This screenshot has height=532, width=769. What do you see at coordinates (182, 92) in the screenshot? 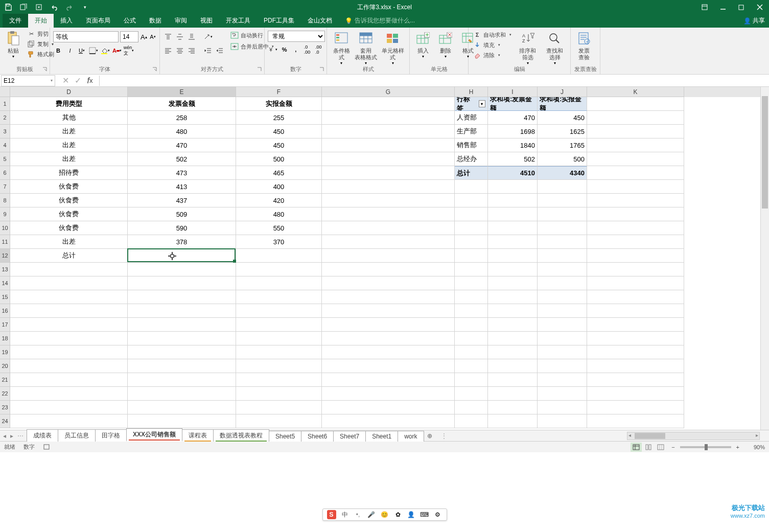
I see `column-header-E: E` at bounding box center [182, 92].